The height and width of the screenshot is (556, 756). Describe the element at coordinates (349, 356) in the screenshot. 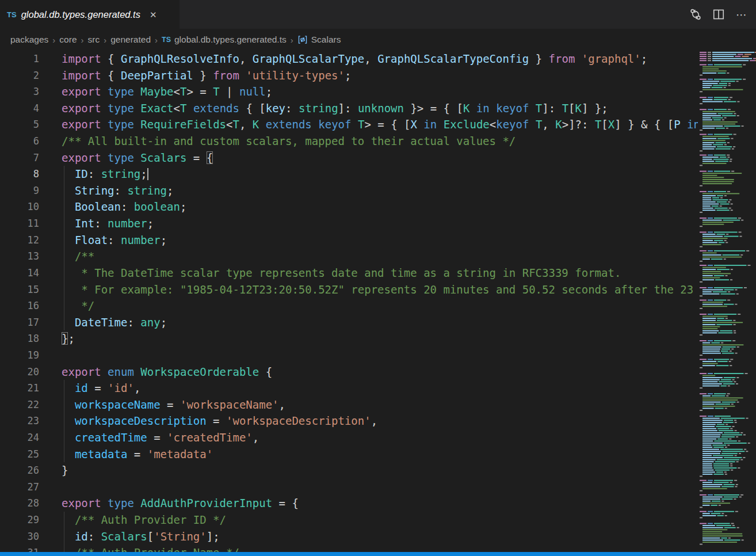

I see `code-line: 19` at that location.